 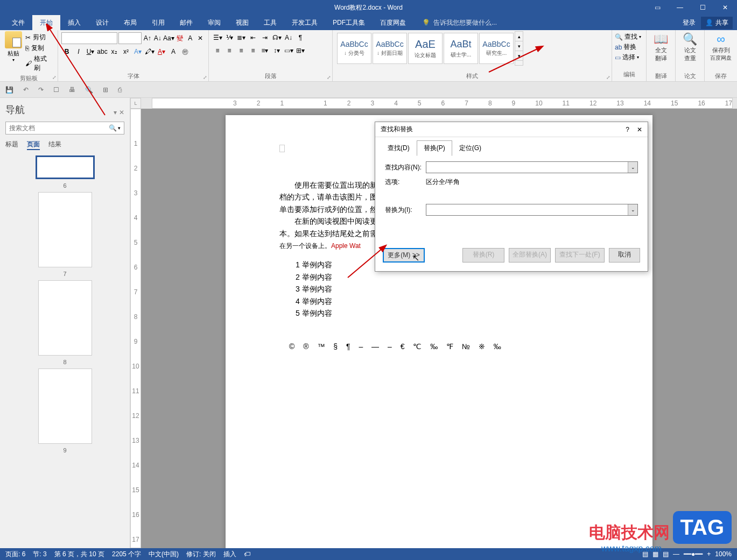 I want to click on nav-search-box: 🔍▾, so click(x=65, y=128).